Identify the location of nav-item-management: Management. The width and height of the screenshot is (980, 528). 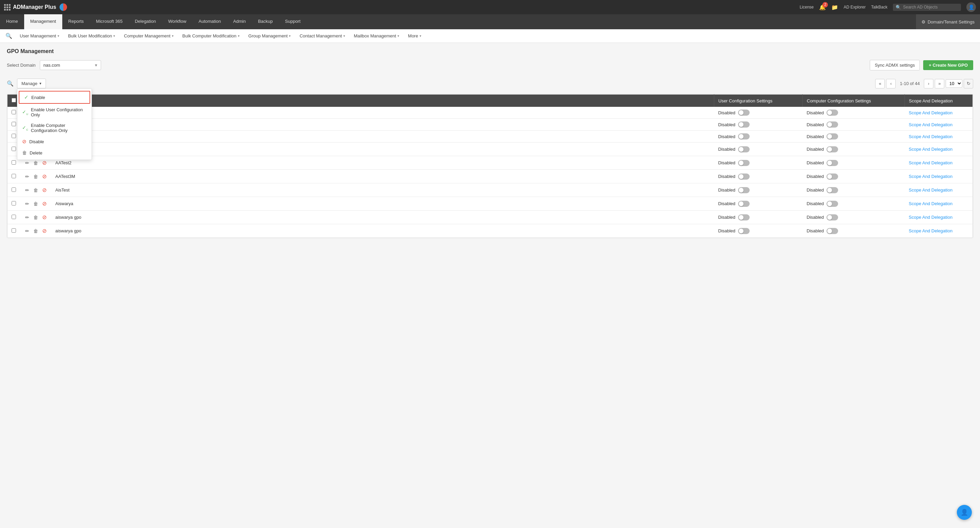
(43, 22).